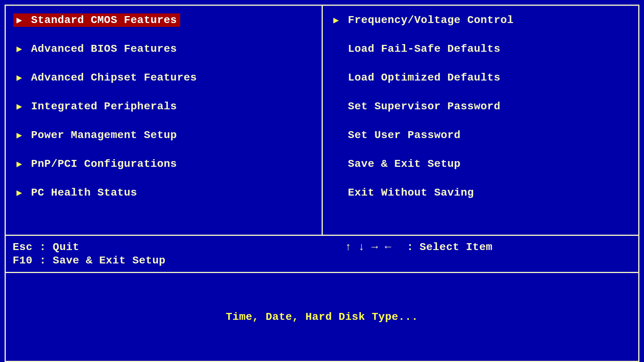  I want to click on menu-item-label: Set Supervisor Password, so click(424, 107).